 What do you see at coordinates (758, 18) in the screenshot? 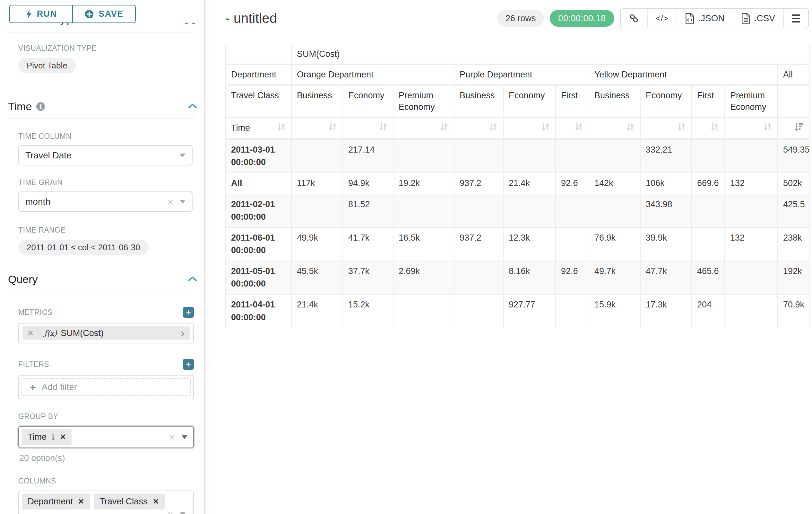
I see `export-csv-button: .CSV` at bounding box center [758, 18].